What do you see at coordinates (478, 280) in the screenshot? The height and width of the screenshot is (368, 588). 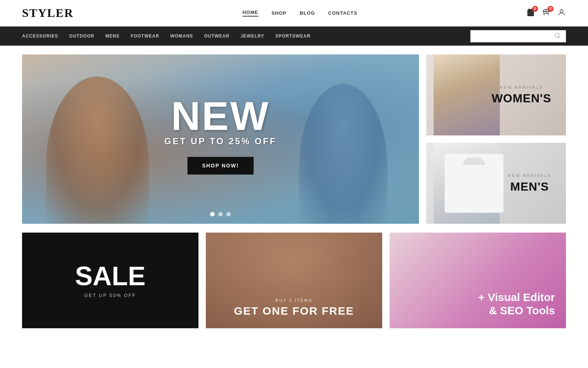 I see `visual-editor-banner: + Visual Editor & SEO Tools` at bounding box center [478, 280].